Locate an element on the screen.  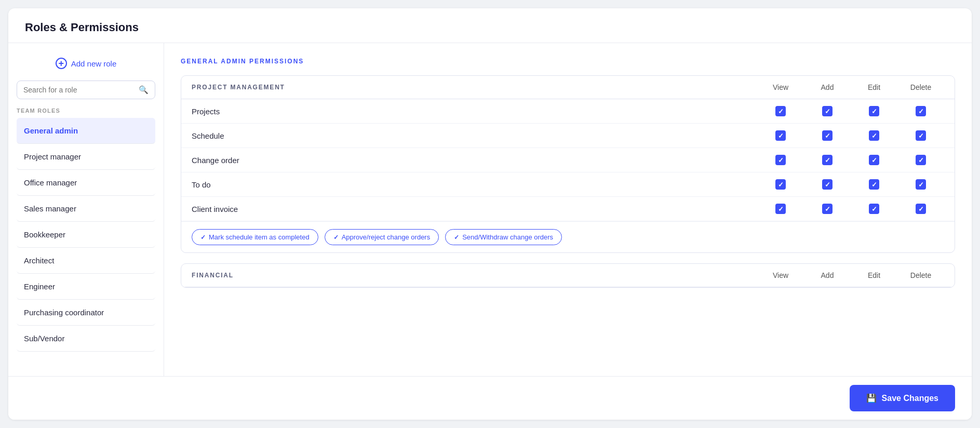
permission-name: Projects is located at coordinates (475, 111).